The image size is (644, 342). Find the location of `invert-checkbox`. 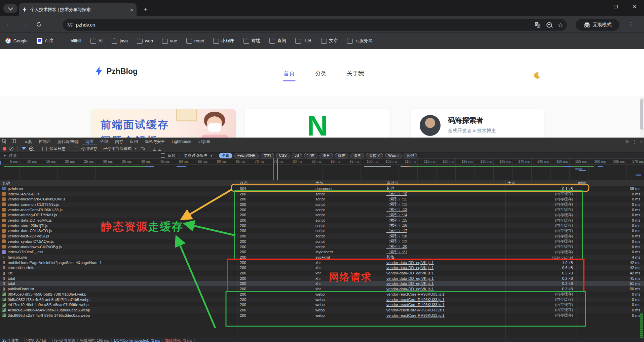

invert-checkbox is located at coordinates (163, 155).